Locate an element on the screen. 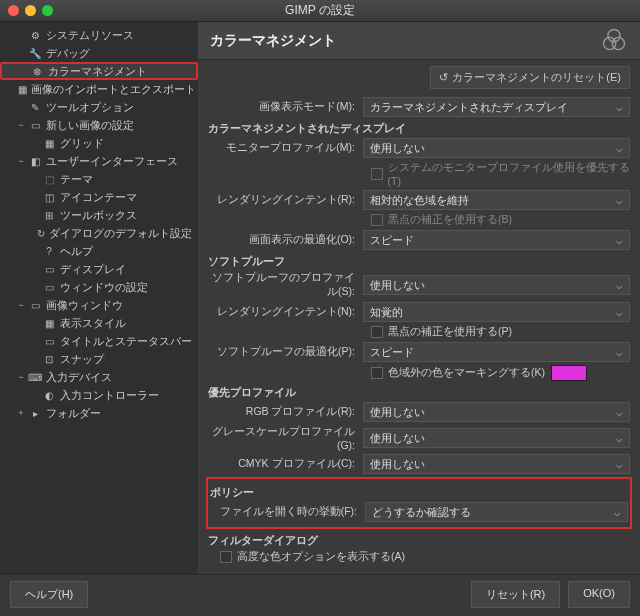 The width and height of the screenshot is (640, 616). sidebar-item-14: ▭ウィンドウの設定 is located at coordinates (99, 287).